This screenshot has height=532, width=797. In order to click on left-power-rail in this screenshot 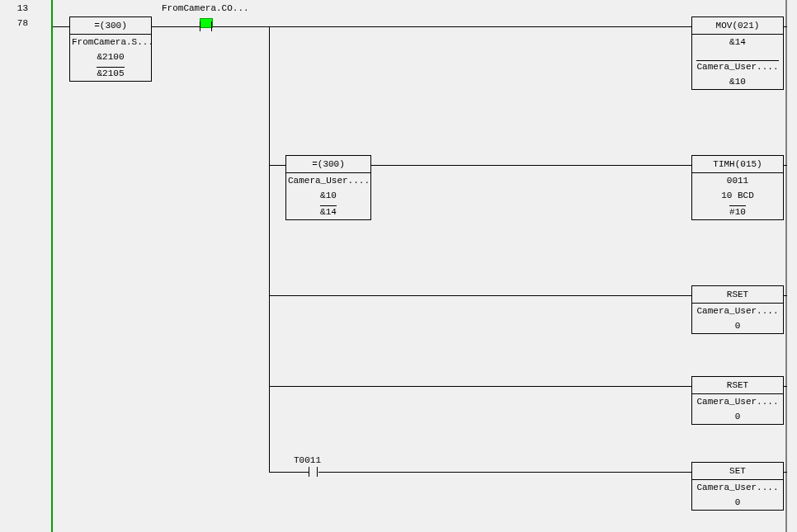, I will do `click(52, 266)`.